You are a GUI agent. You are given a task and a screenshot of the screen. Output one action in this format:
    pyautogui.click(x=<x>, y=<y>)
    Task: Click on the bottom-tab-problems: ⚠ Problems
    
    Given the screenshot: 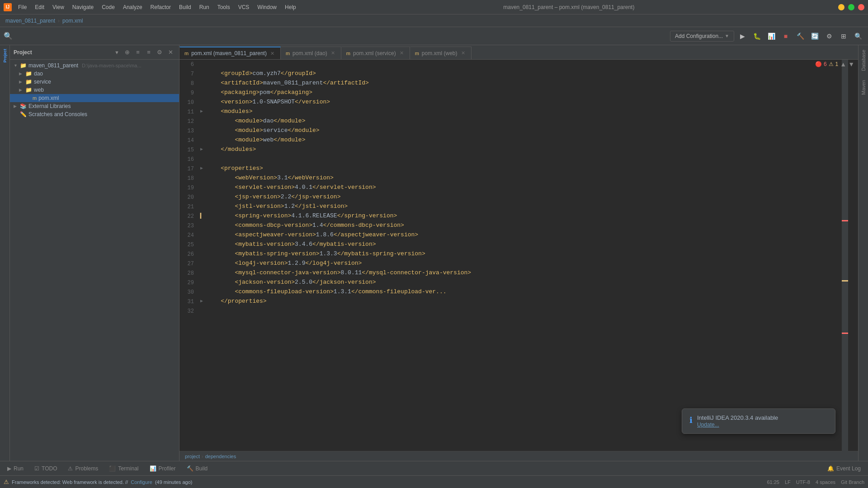 What is the action you would take?
    pyautogui.click(x=83, y=469)
    